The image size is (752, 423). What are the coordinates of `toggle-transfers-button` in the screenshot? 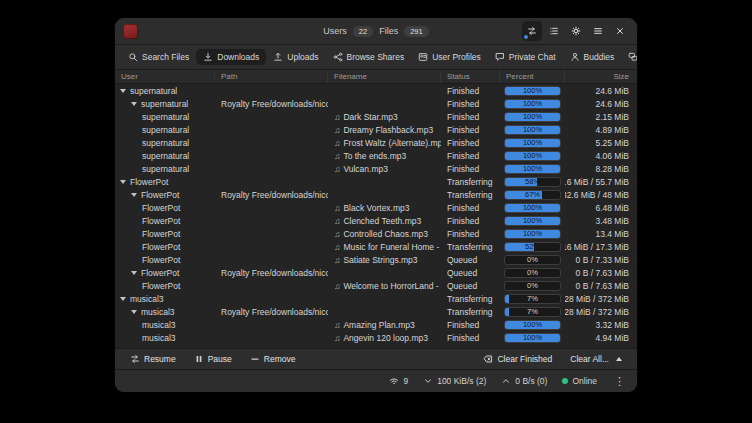 It's located at (532, 31).